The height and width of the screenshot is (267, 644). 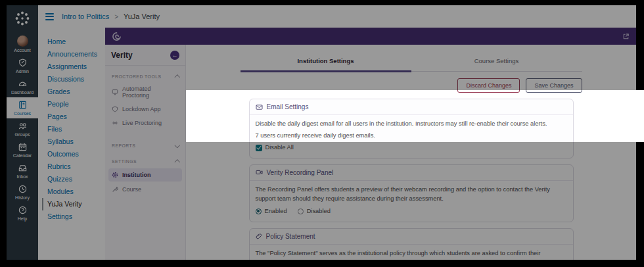 What do you see at coordinates (22, 51) in the screenshot?
I see `sidebar-item-label: Account` at bounding box center [22, 51].